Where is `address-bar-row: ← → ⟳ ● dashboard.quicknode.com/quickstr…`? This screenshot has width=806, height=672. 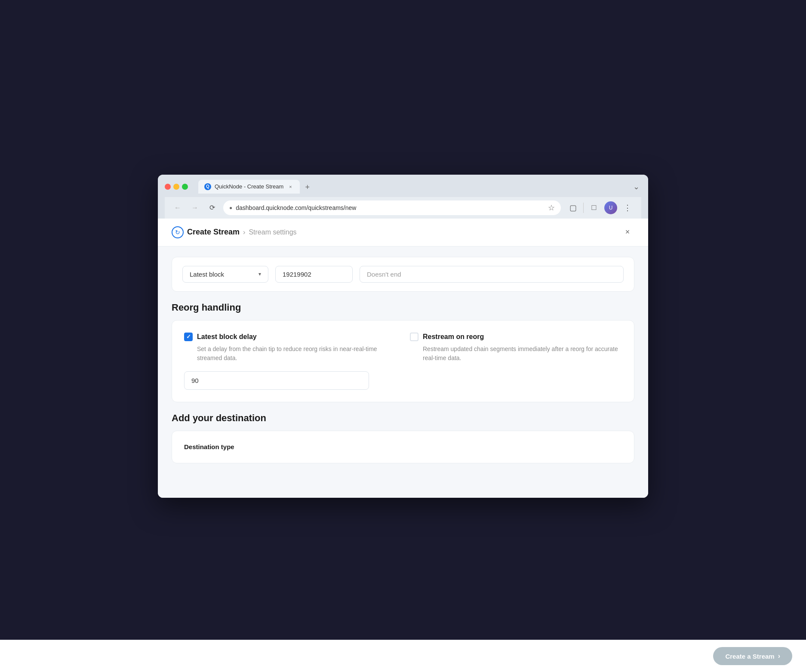 address-bar-row: ← → ⟳ ● dashboard.quicknode.com/quickstr… is located at coordinates (403, 208).